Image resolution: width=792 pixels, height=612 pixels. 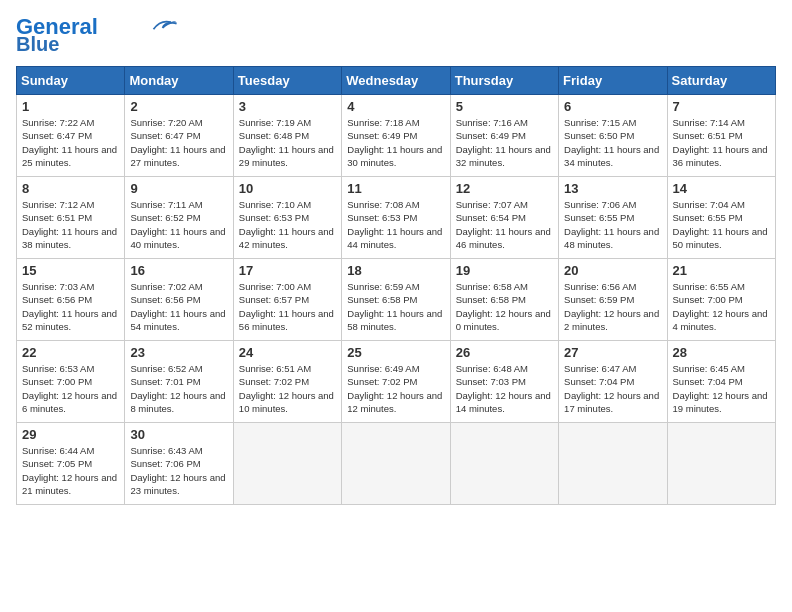 What do you see at coordinates (288, 224) in the screenshot?
I see `day-info: Sunrise: 7:10 AM Sunset: 6:53 PM Dayligh…` at bounding box center [288, 224].